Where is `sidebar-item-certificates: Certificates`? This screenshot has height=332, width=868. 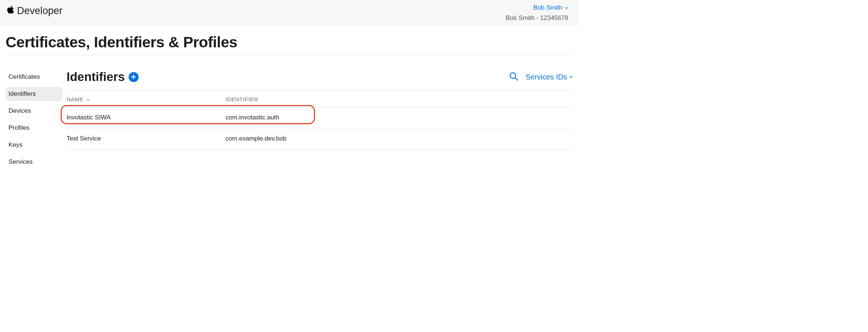 sidebar-item-certificates: Certificates is located at coordinates (34, 77).